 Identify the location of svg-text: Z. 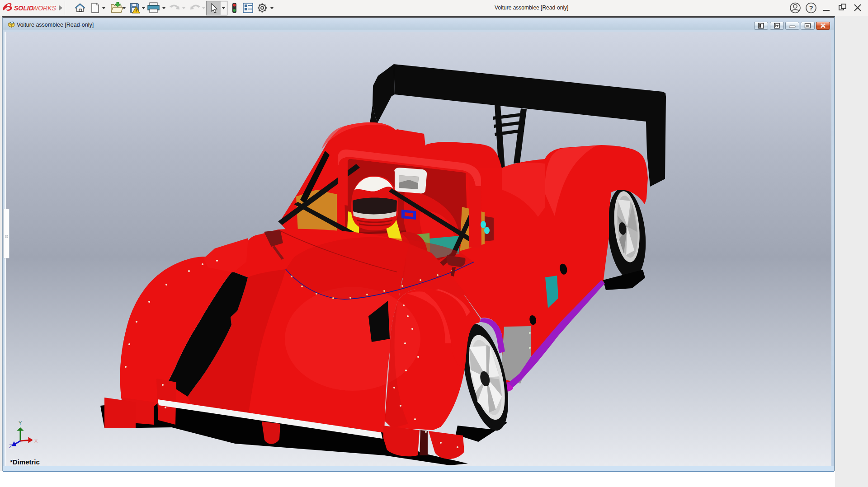
(11, 446).